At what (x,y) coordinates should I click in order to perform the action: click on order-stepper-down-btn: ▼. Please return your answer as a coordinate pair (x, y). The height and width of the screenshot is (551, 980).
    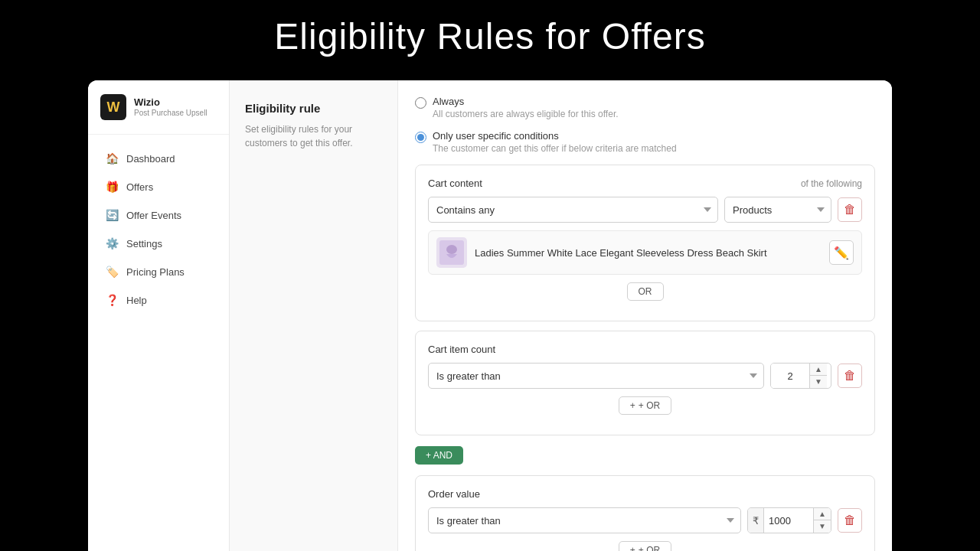
    Looking at the image, I should click on (822, 527).